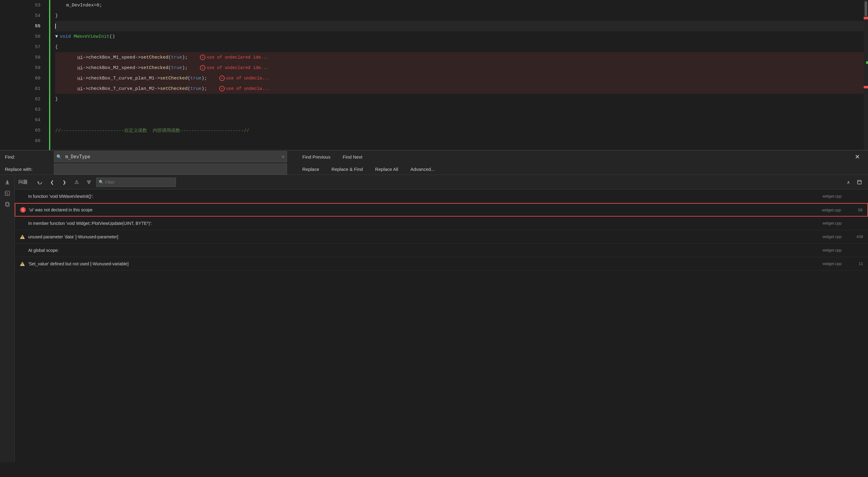  What do you see at coordinates (77, 182) in the screenshot?
I see `problems-warning-icon: ⚠` at bounding box center [77, 182].